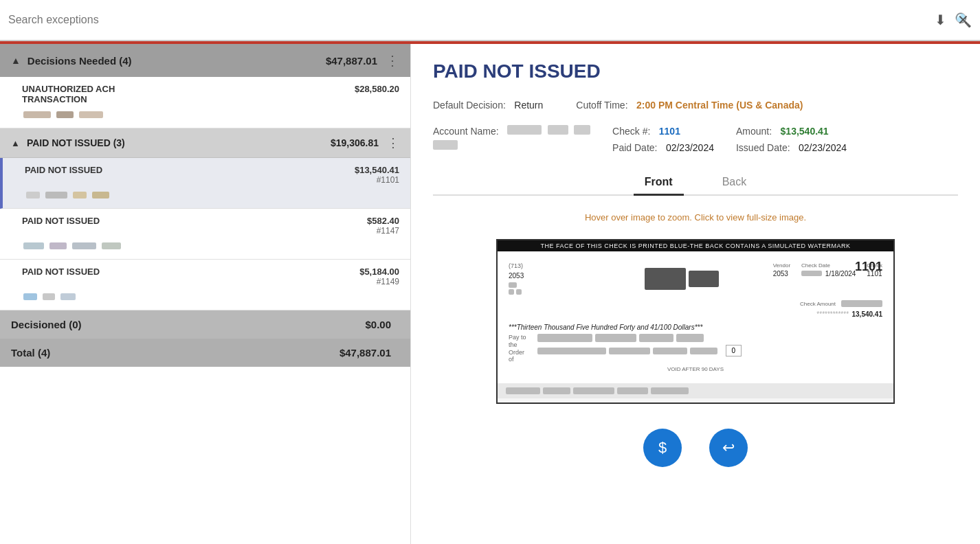 This screenshot has width=980, height=544. What do you see at coordinates (695, 183) in the screenshot?
I see `image-tabs: Front Back` at bounding box center [695, 183].